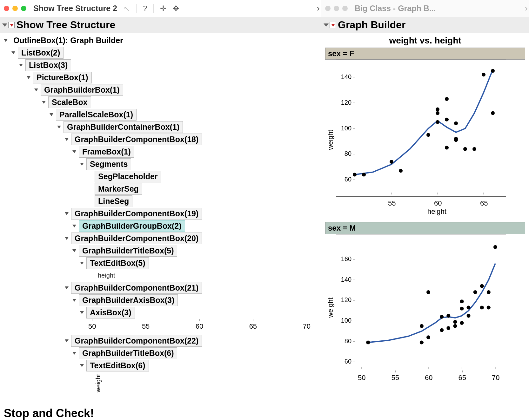  Describe the element at coordinates (107, 152) in the screenshot. I see `tree-node-label: FrameBox(1)` at that location.